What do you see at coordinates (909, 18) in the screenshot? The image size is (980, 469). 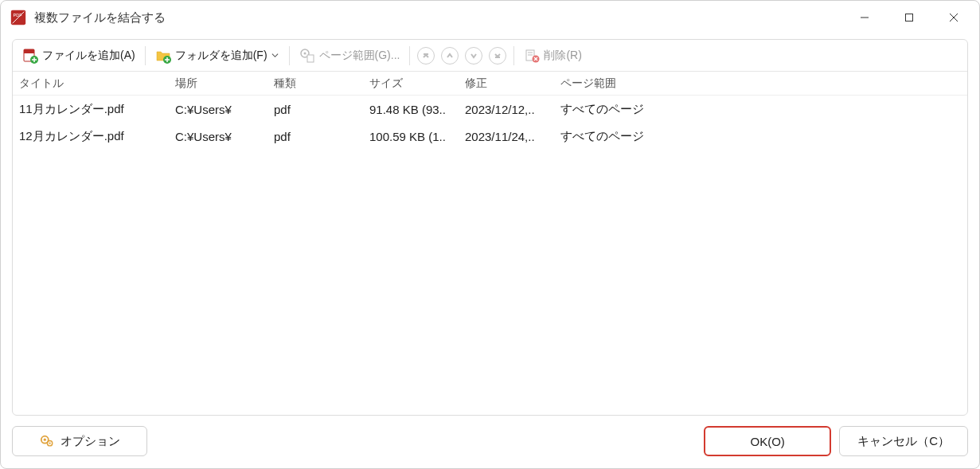 I see `window-controls` at bounding box center [909, 18].